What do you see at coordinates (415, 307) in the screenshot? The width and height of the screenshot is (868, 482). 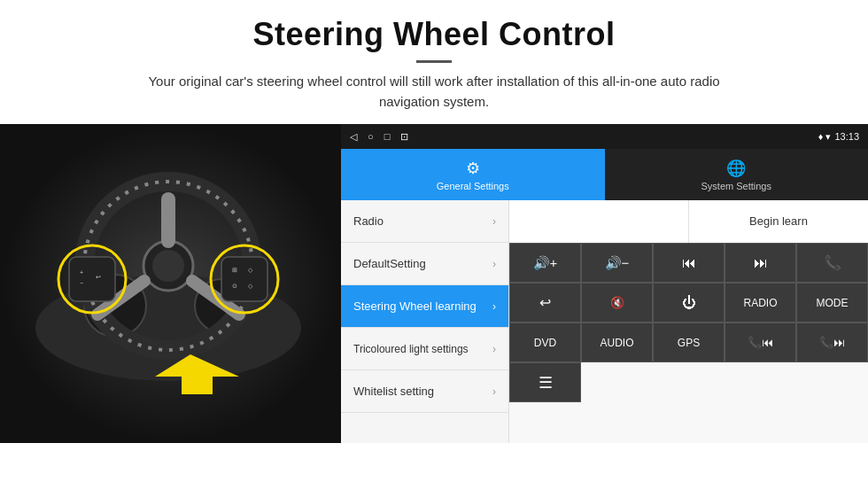 I see `menu-item-steering-label: Steering Wheel learning` at bounding box center [415, 307].